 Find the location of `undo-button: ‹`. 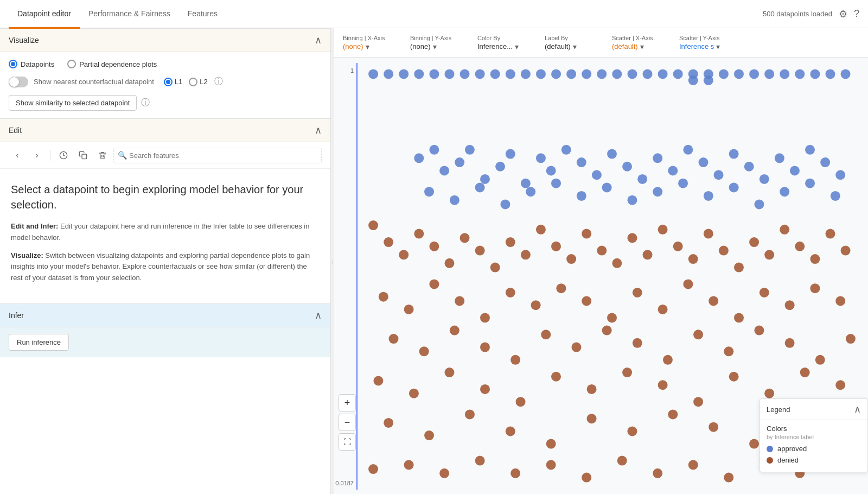

undo-button: ‹ is located at coordinates (17, 155).